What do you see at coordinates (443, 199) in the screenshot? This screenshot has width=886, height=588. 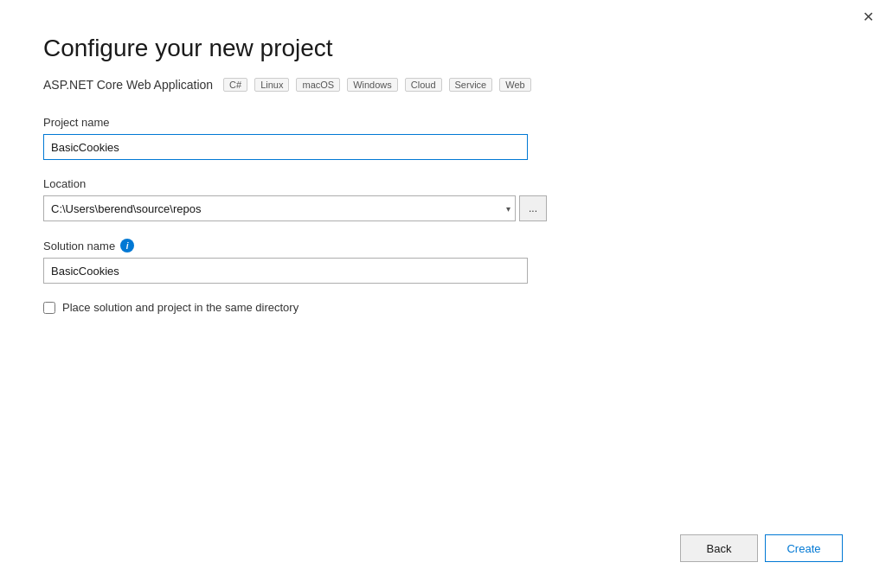 I see `location-group: Location C:\Users\berend\source\repos ▾ …` at bounding box center [443, 199].